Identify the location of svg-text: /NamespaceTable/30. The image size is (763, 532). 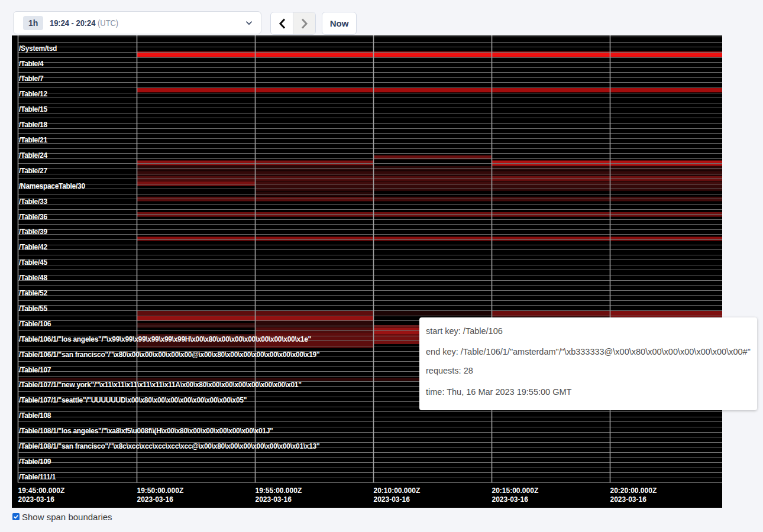
(52, 186).